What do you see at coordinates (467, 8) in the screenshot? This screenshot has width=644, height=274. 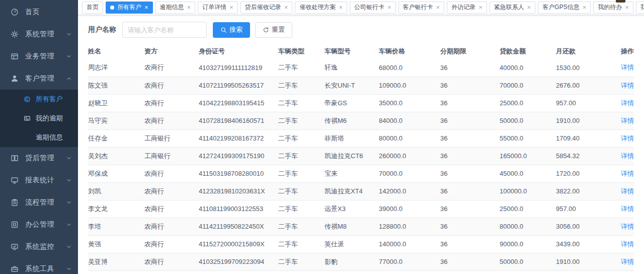 I see `tab-8: 外访记录×` at bounding box center [467, 8].